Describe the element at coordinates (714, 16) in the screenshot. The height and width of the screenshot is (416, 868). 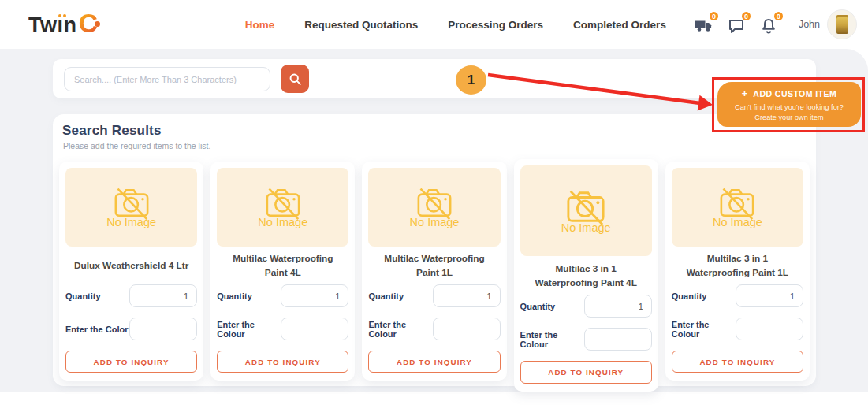
I see `truck-badge: 0` at that location.